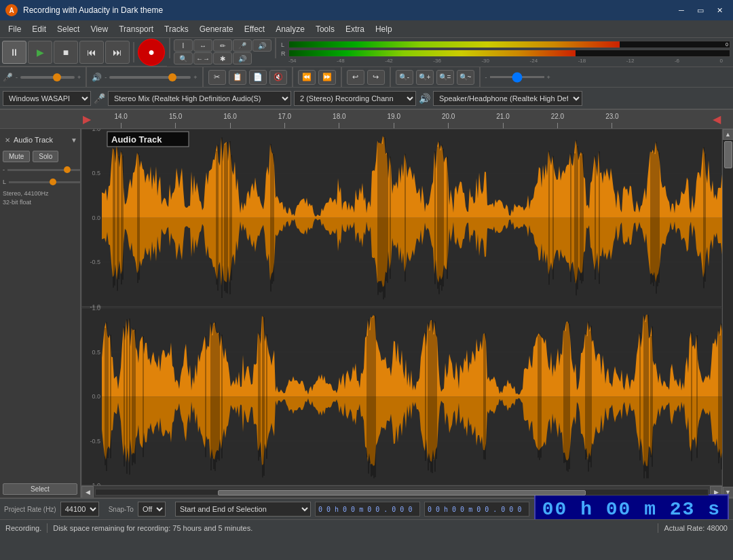 This screenshot has width=733, height=560. Describe the element at coordinates (99, 98) in the screenshot. I see `mic-device-icon: 🎤` at that location.